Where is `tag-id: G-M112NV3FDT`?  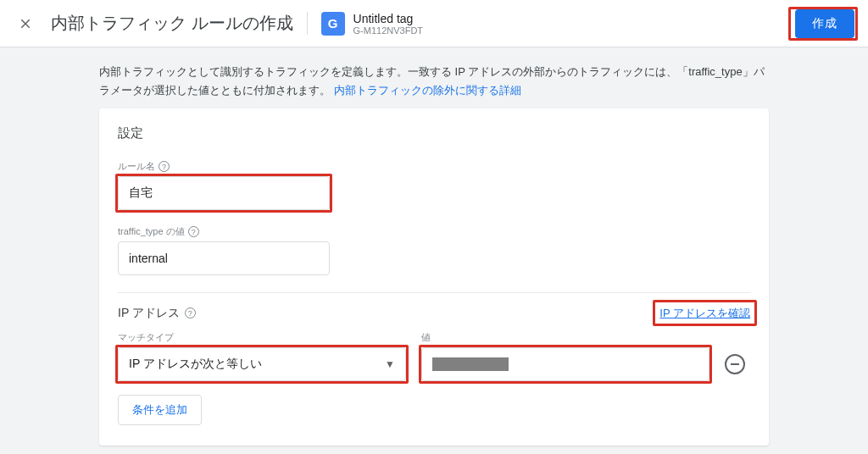 tag-id: G-M112NV3FDT is located at coordinates (388, 30).